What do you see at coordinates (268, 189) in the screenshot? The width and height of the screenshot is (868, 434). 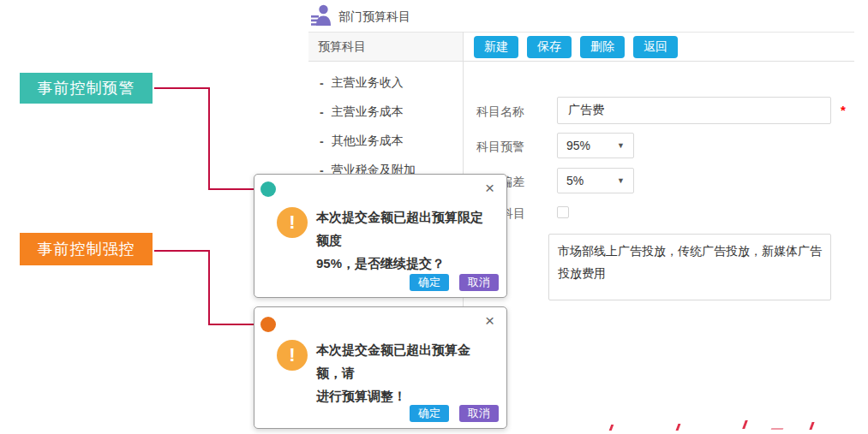 I see `teal-marker-dot` at bounding box center [268, 189].